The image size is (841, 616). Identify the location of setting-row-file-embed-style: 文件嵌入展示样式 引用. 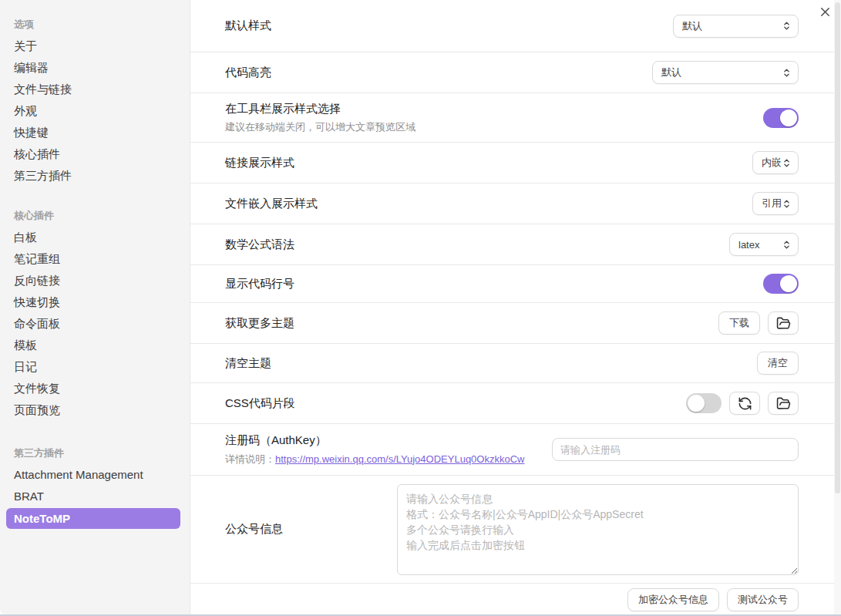
(512, 204).